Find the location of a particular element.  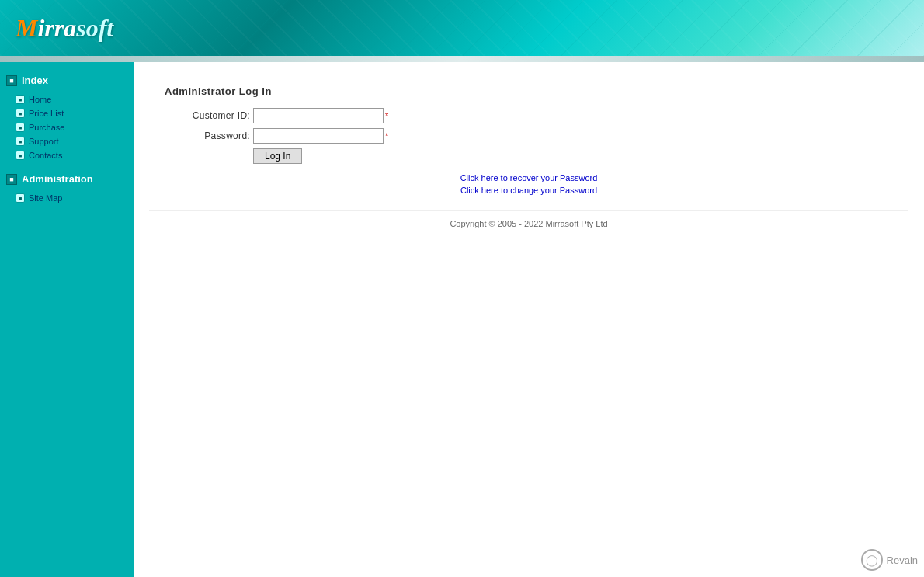

login-button-row: Log In is located at coordinates (581, 156).